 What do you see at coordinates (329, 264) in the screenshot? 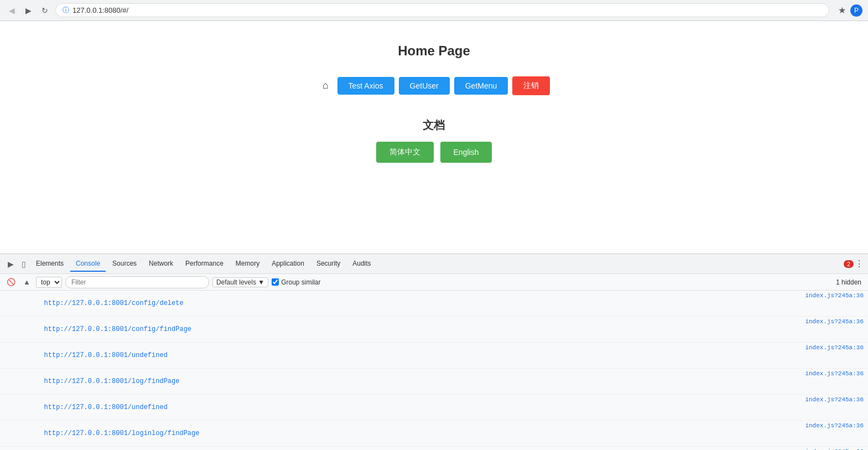
I see `tab-security: Security` at bounding box center [329, 264].